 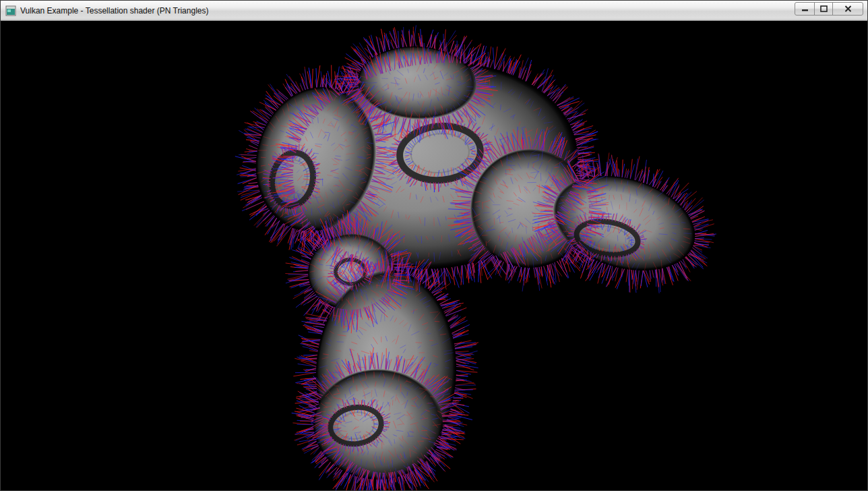 What do you see at coordinates (848, 9) in the screenshot?
I see `close-icon` at bounding box center [848, 9].